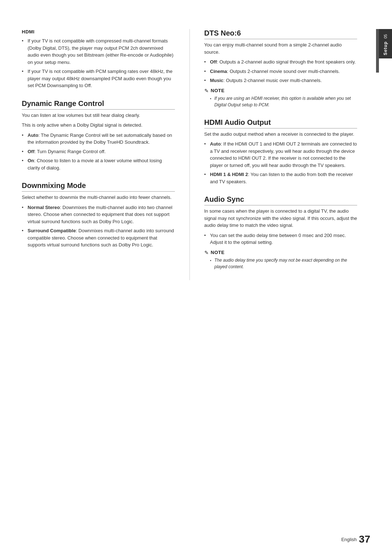 The image size is (392, 556). What do you see at coordinates (284, 155) in the screenshot?
I see `text-auto-hdmi: : If the HDMI OUT 1 and HDMI OUT 2 termi…` at bounding box center [284, 155].